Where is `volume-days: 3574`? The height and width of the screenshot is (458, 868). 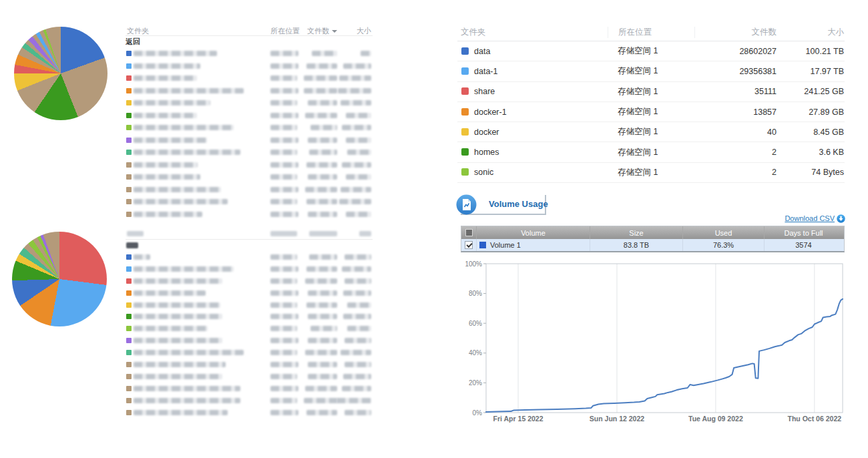 volume-days: 3574 is located at coordinates (803, 245).